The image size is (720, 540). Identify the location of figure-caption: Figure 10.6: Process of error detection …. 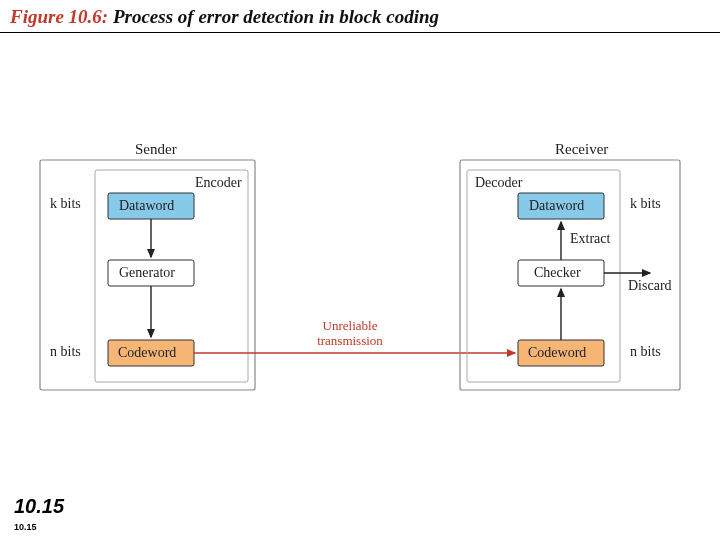
(360, 16).